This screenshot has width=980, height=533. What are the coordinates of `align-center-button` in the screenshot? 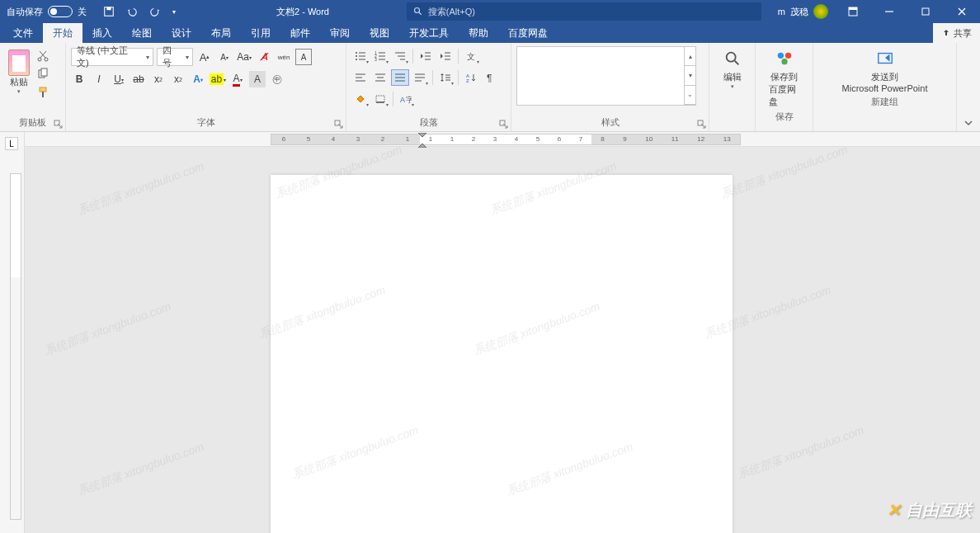 It's located at (380, 78).